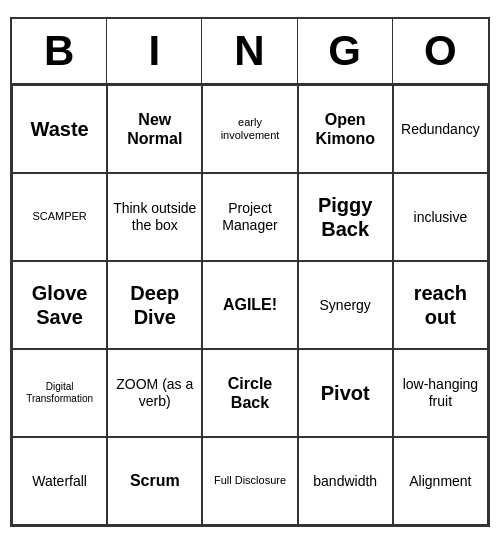 The image size is (500, 544). Describe the element at coordinates (440, 481) in the screenshot. I see `bingo-cell-24: Alignment` at that location.